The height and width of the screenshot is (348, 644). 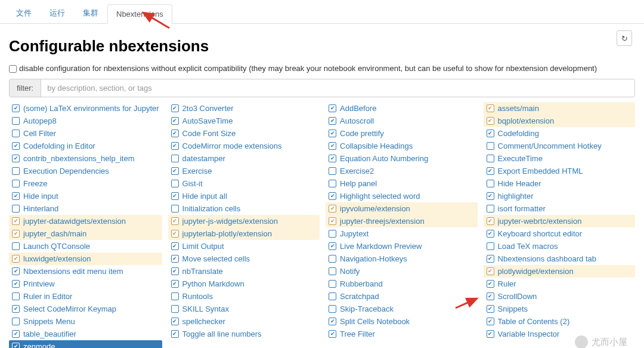 What do you see at coordinates (559, 121) in the screenshot?
I see `extension-item: bqplot/extension` at bounding box center [559, 121].